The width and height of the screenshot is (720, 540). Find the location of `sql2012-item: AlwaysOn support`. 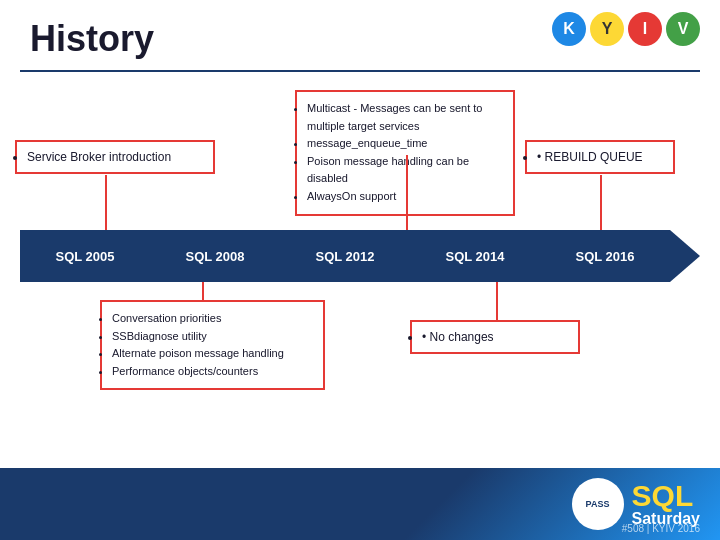

sql2012-item: AlwaysOn support is located at coordinates (405, 197).